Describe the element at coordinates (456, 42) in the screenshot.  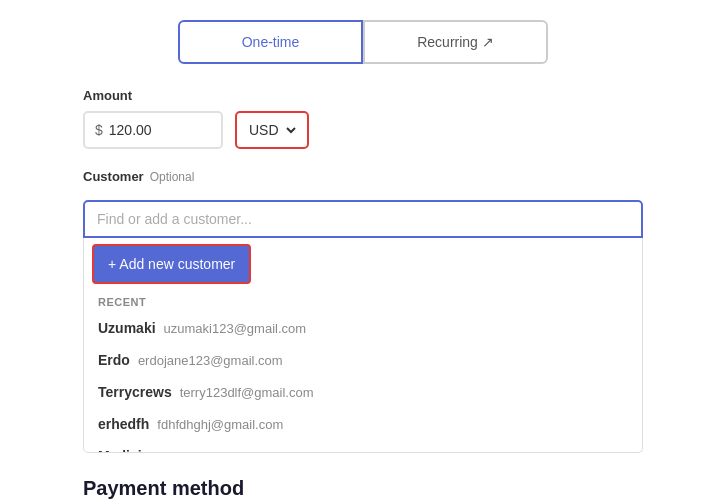
I see `recurring-button: Recurring ↗` at that location.